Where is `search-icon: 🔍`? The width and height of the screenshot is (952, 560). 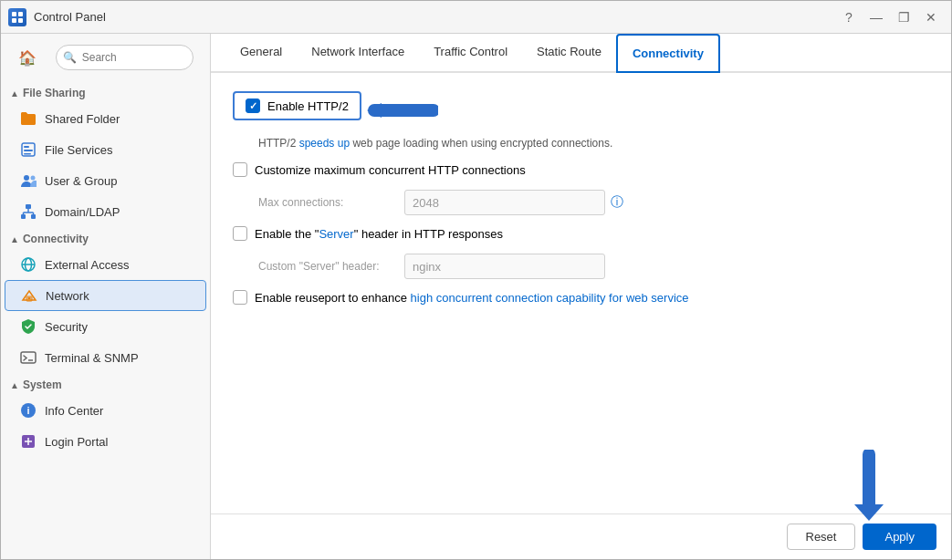
search-icon: 🔍 is located at coordinates (69, 57).